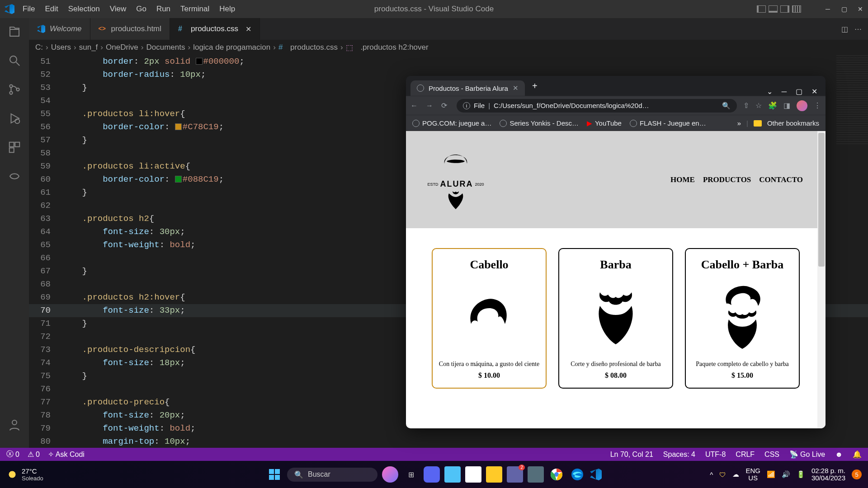 The image size is (868, 488). I want to click on product-card: CabelloCon tijera o máquina, a gusto del…, so click(489, 318).